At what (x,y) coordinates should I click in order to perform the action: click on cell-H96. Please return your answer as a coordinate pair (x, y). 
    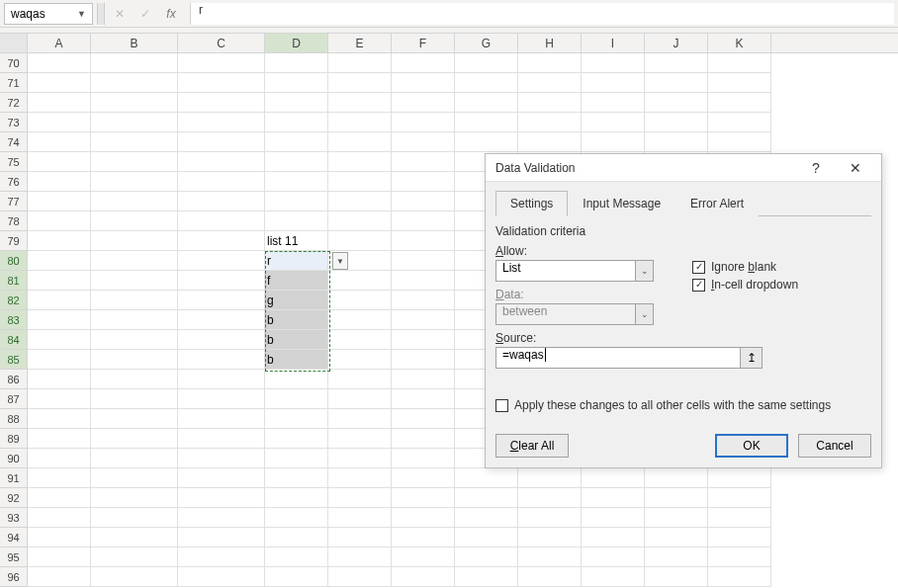
    Looking at the image, I should click on (550, 577).